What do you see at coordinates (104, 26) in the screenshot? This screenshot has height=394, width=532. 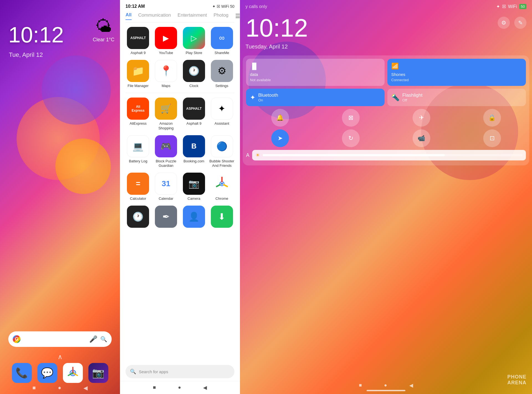 I see `weather-icon: 🌤` at bounding box center [104, 26].